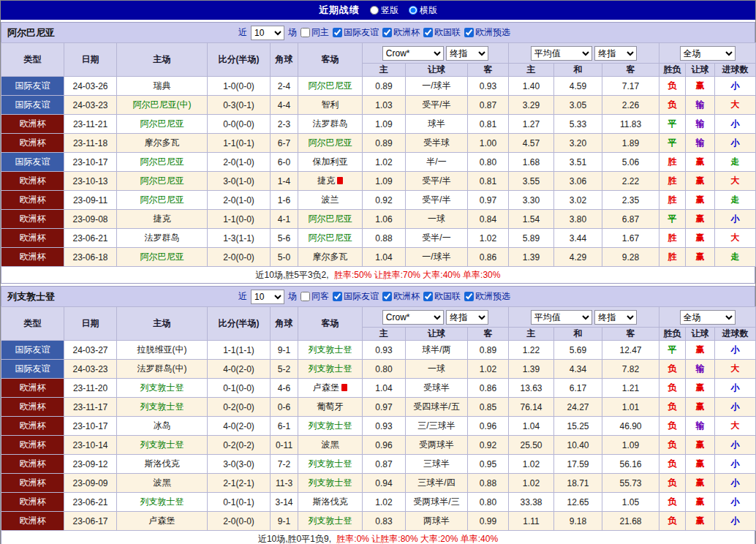 The image size is (756, 544). What do you see at coordinates (385, 483) in the screenshot?
I see `home-odds-cell: 0.94` at bounding box center [385, 483].